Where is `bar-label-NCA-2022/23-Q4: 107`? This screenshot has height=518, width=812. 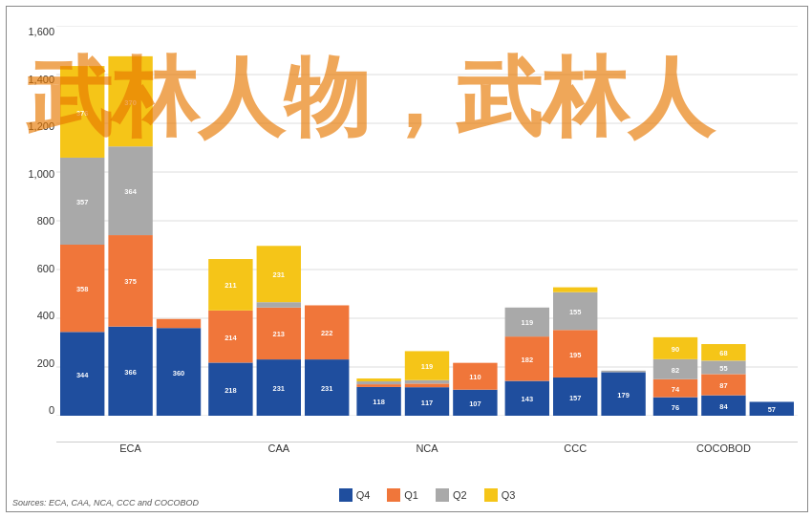
bar-label-NCA-2022/23-Q4: 107 is located at coordinates (476, 403).